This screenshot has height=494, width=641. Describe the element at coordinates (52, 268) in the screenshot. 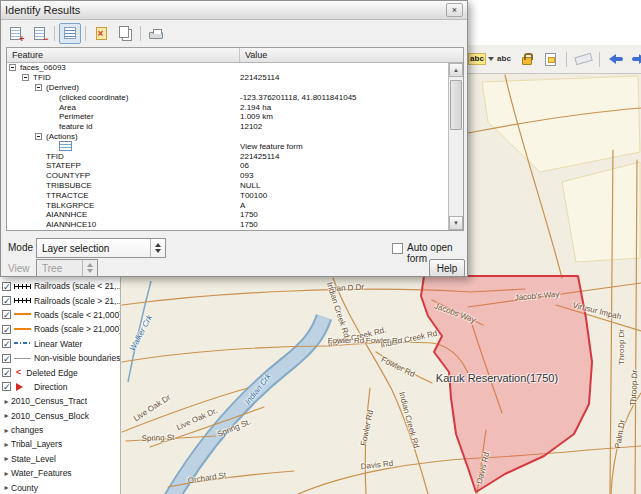

I see `view-value: Tree` at that location.